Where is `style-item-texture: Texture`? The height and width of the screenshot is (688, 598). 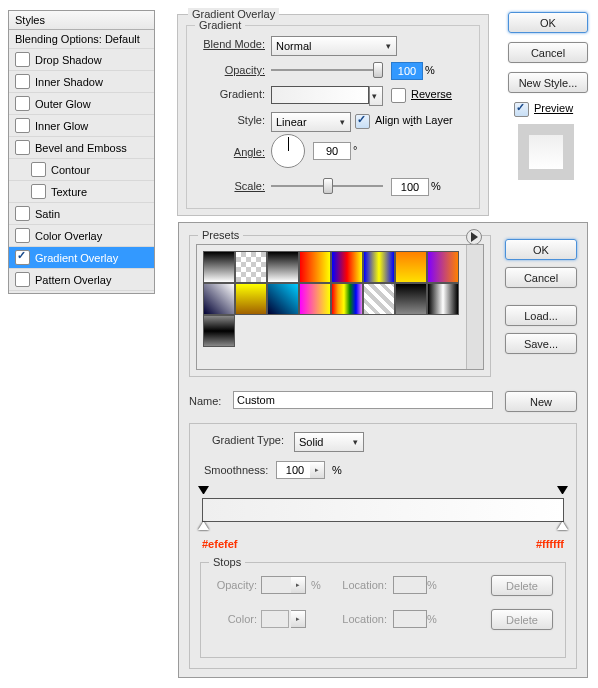
style-item-texture: Texture is located at coordinates (82, 192).